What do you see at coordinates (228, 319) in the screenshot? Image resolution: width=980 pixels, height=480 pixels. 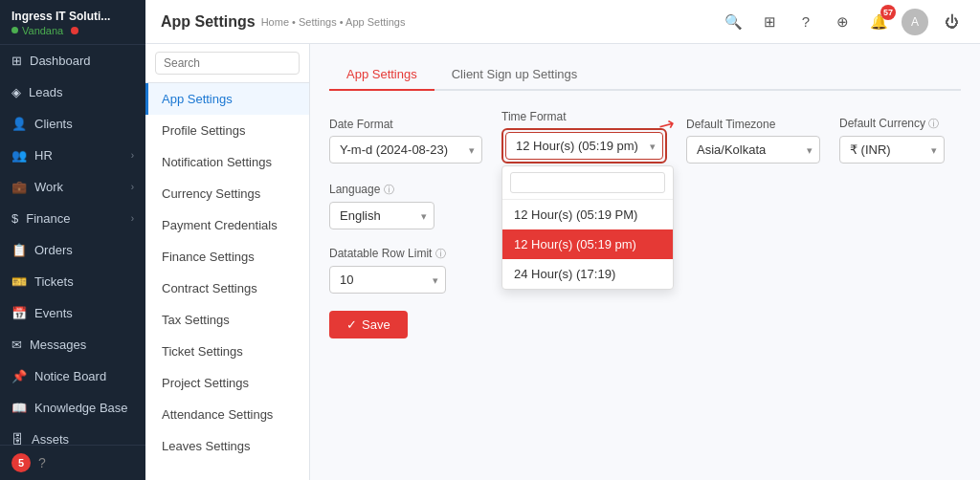 I see `sub-nav-tax-settings: Tax Settings` at bounding box center [228, 319].